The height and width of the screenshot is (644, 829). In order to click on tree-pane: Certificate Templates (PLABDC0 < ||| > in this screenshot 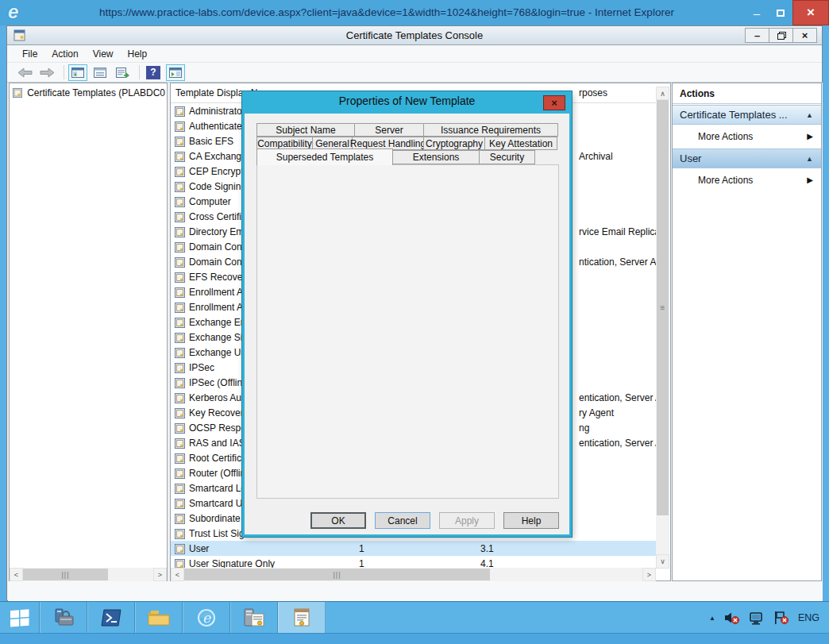, I will do `click(88, 332)`.